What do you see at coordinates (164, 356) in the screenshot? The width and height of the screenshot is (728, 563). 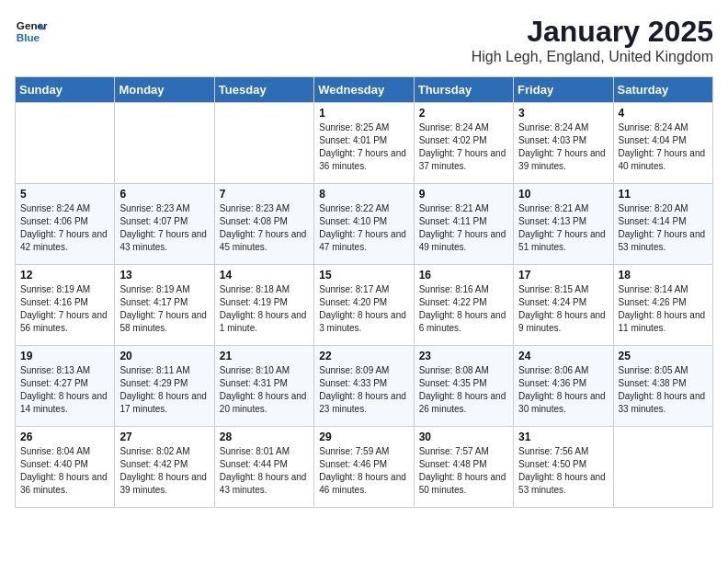 I see `day-number: 20` at bounding box center [164, 356].